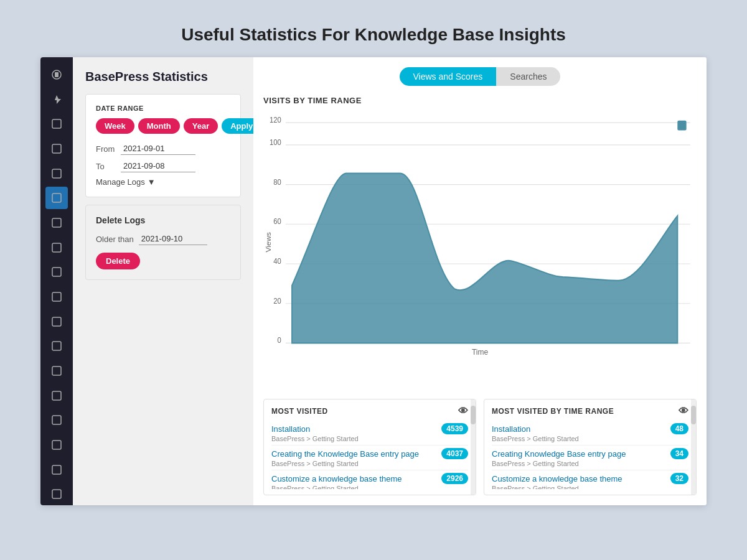 Image resolution: width=747 pixels, height=560 pixels. Describe the element at coordinates (57, 420) in the screenshot. I see `plugin-icon` at that location.